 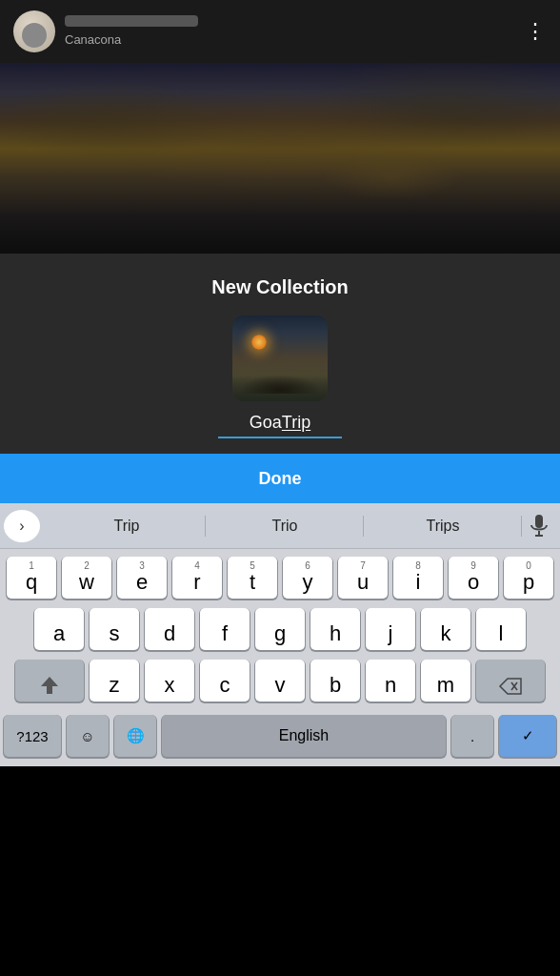 I want to click on key-t-label: t, so click(x=252, y=582).